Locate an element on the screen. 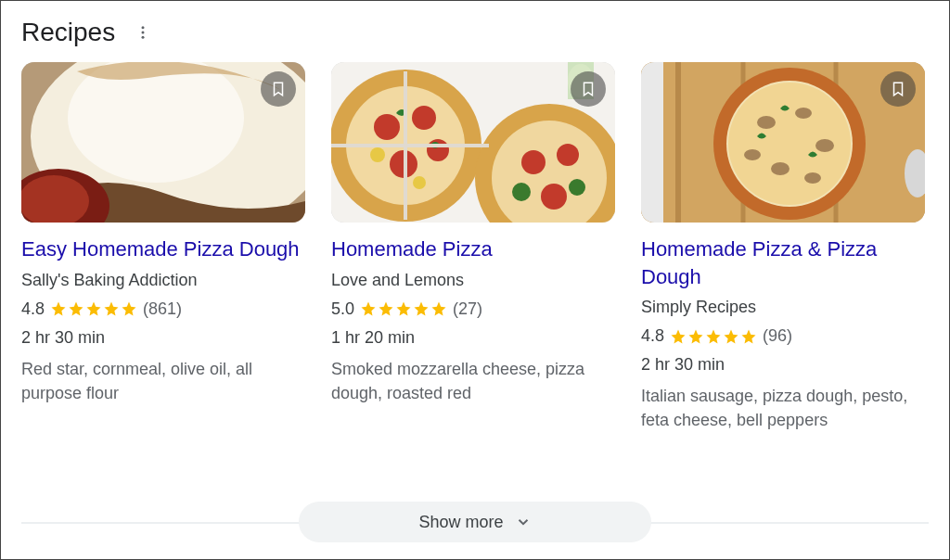  more-menu-button is located at coordinates (143, 32).